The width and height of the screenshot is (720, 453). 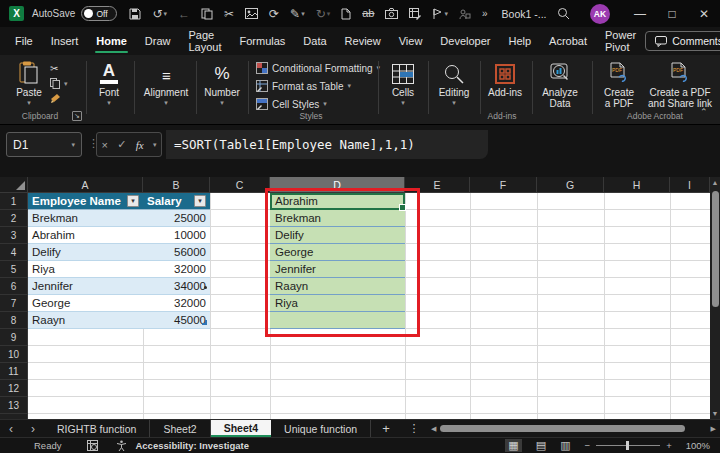 What do you see at coordinates (386, 428) in the screenshot?
I see `add-sheet-button: +` at bounding box center [386, 428].